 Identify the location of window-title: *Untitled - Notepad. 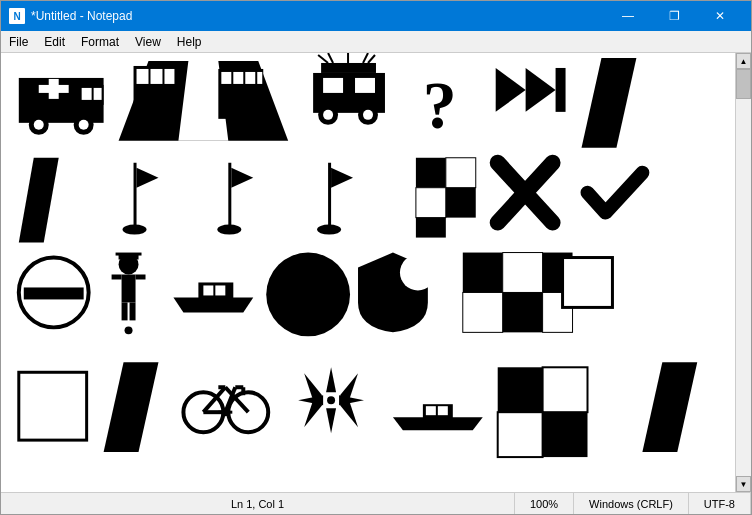
(318, 16).